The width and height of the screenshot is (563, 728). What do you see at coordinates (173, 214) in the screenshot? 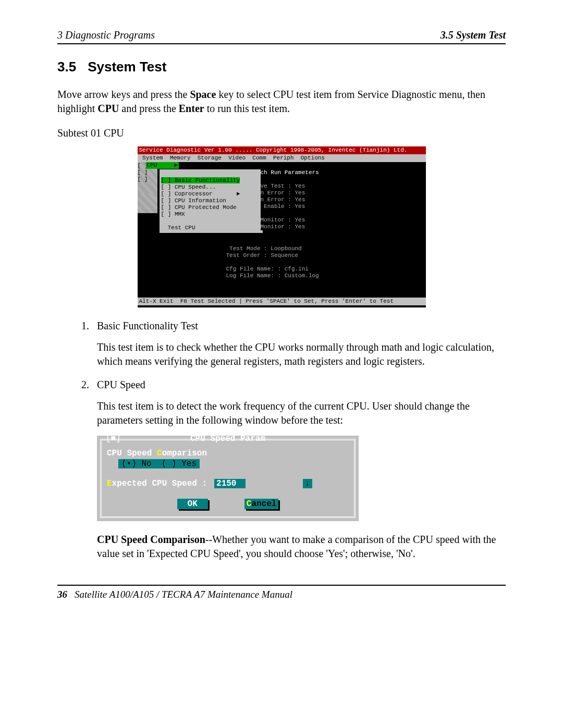
I see `submenu-item-mmx: [ ] MMX` at bounding box center [173, 214].